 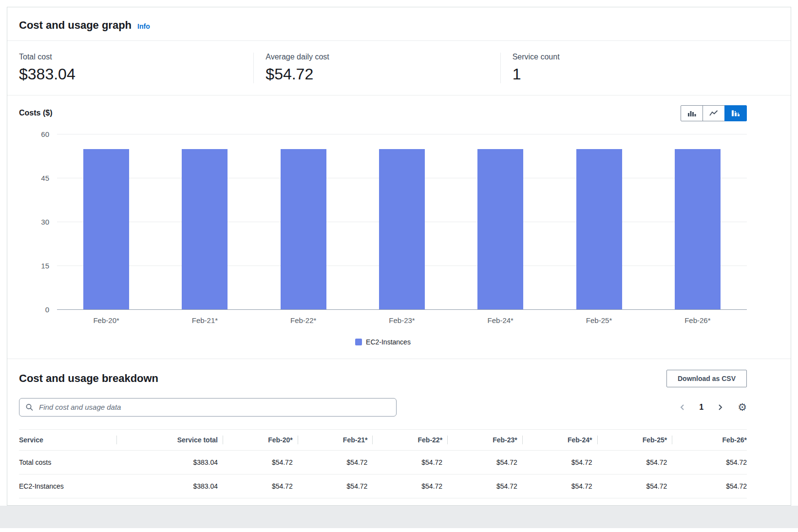 I want to click on stat-label: Service count, so click(x=629, y=57).